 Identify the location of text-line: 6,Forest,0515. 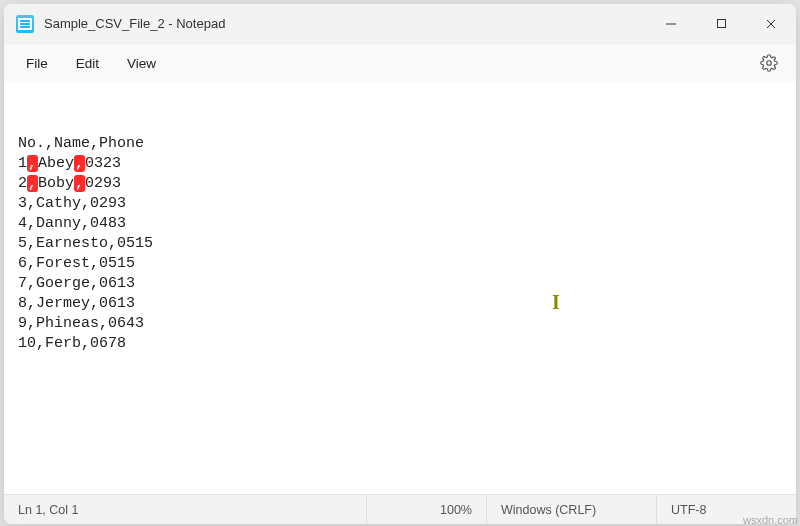
(400, 264).